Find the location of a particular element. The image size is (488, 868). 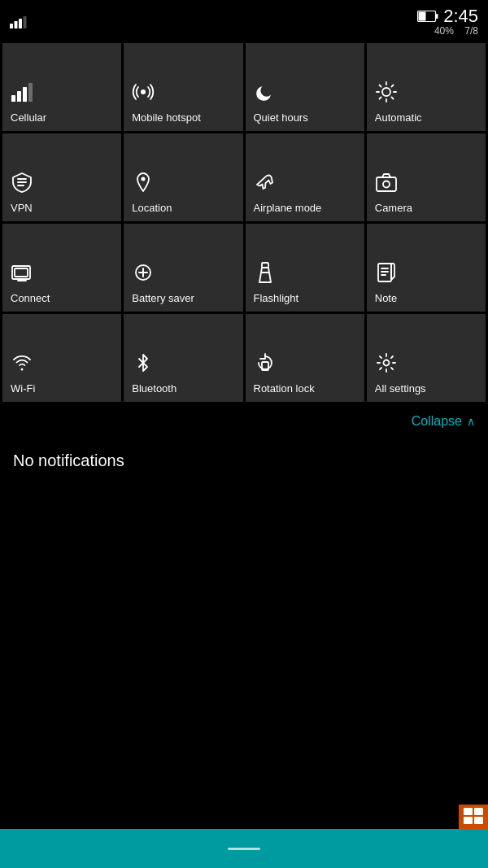

watermark is located at coordinates (473, 817).